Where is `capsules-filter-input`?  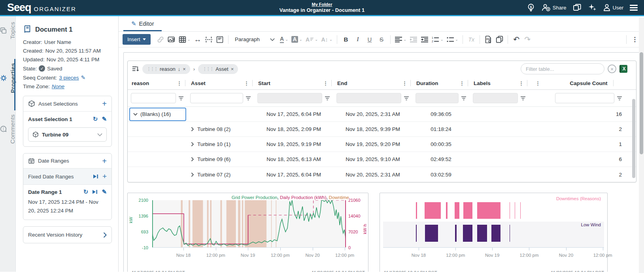 capsules-filter-input is located at coordinates (585, 98).